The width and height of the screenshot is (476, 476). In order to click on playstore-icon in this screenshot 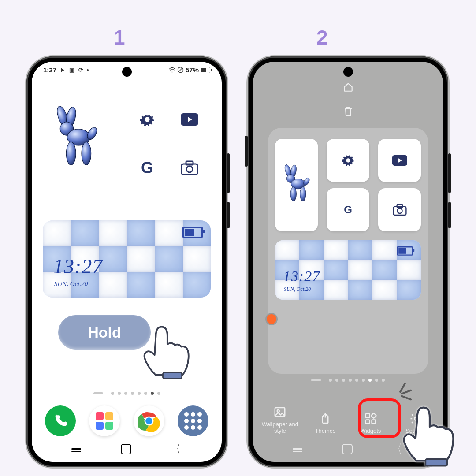, I will do `click(63, 70)`.